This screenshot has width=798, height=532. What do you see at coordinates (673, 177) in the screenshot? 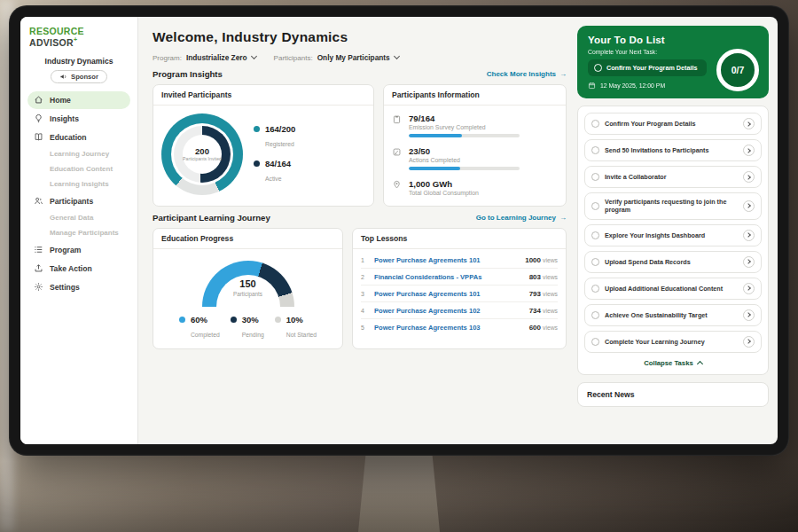
I see `task-row-invite-collaborator: Invite a Collaborator` at bounding box center [673, 177].